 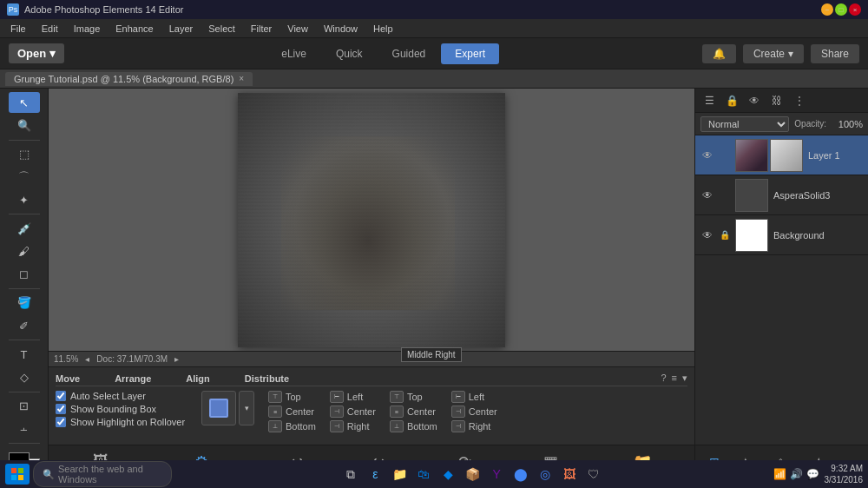 I want to click on arrange-button-main, so click(x=219, y=408).